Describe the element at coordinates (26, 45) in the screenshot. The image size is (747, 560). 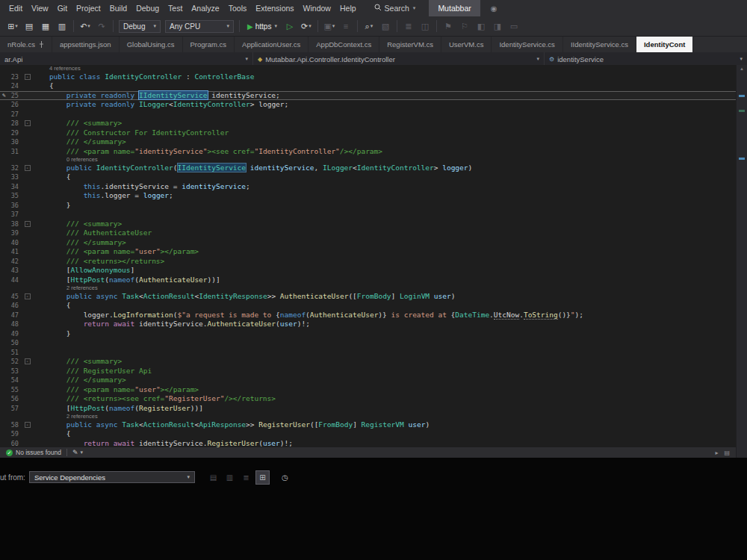
I see `tab-nrole-cs: nRole.cs` at that location.